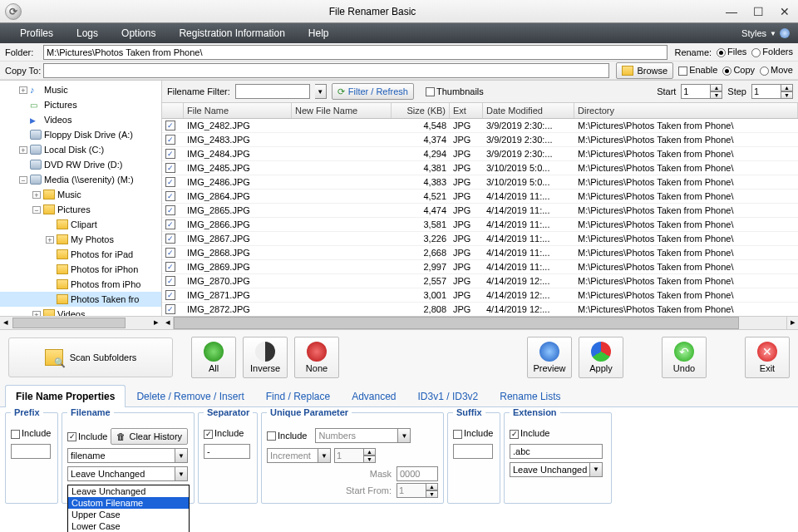 The height and width of the screenshot is (532, 798). What do you see at coordinates (319, 33) in the screenshot?
I see `menu-help: Help` at bounding box center [319, 33].